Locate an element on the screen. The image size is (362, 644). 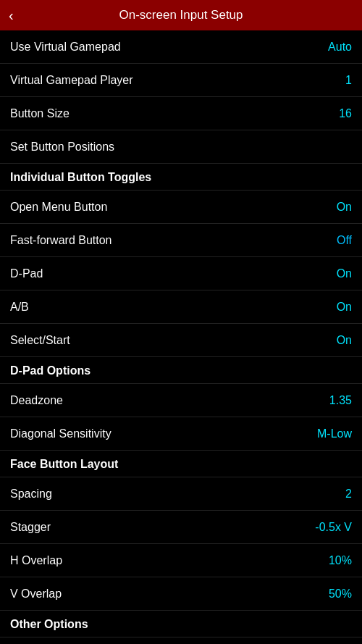
header: ‹ On-screen Input Setup is located at coordinates (181, 15).